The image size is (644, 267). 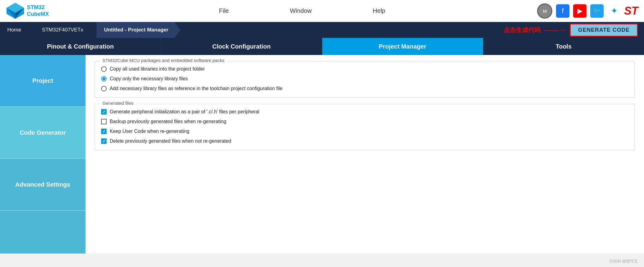 I want to click on generate-code-area: 点击生成代码 ——→ GENERATE CODE, so click(x=571, y=30).